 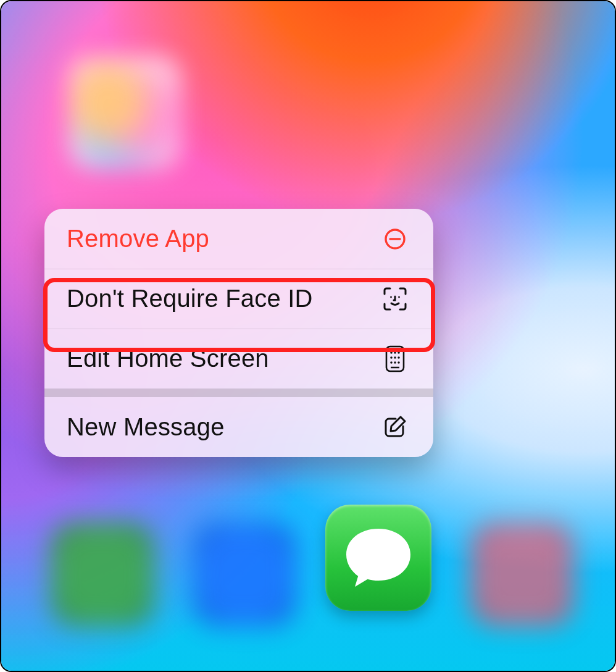 I want to click on apps-grid-icon, so click(x=395, y=359).